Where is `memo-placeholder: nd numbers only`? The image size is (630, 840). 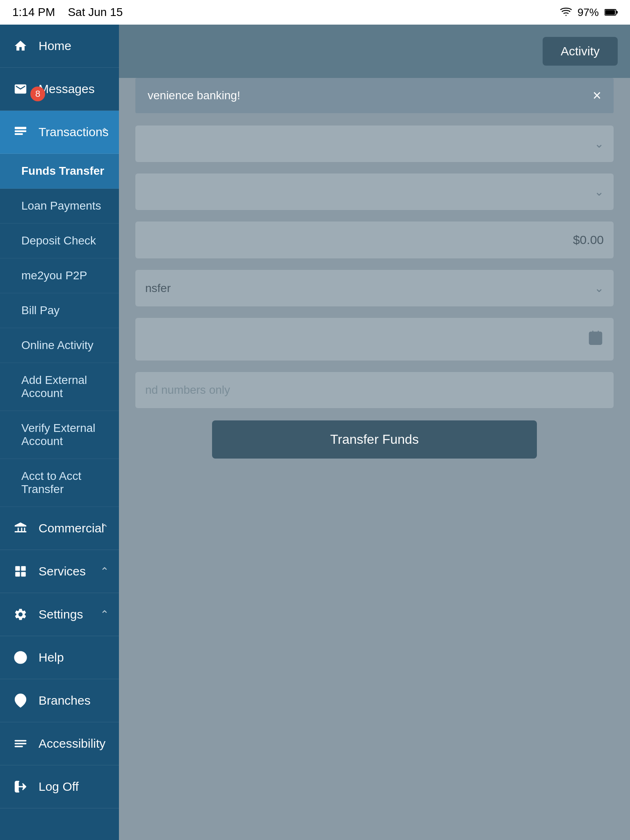 memo-placeholder: nd numbers only is located at coordinates (188, 390).